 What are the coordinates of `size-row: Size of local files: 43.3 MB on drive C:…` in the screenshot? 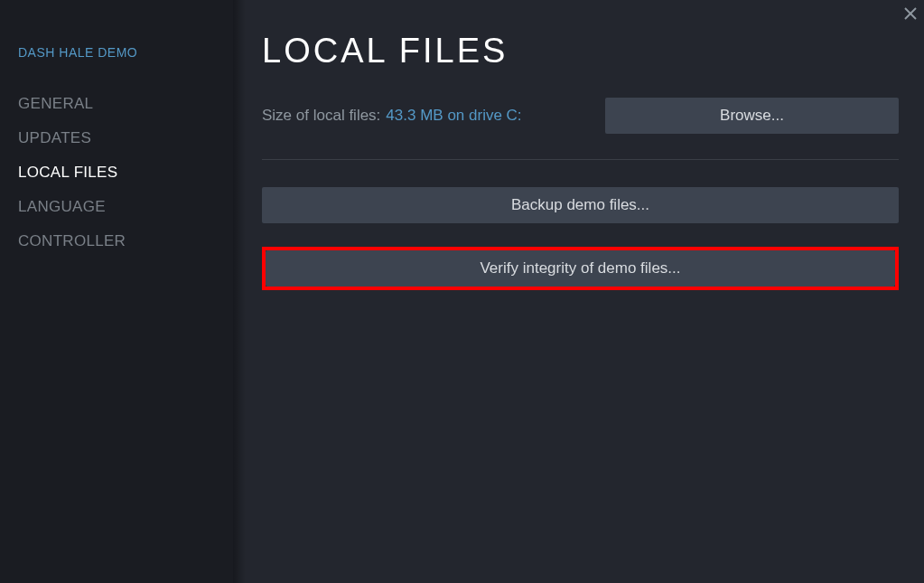 It's located at (580, 116).